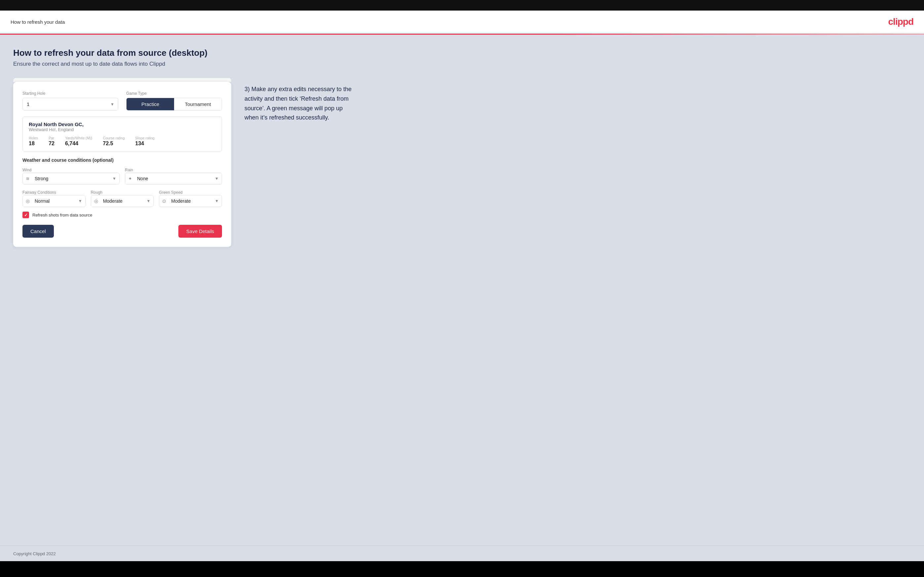  I want to click on rough-group: Rough ◎ Moderate Light Heavy ▼, so click(122, 198).